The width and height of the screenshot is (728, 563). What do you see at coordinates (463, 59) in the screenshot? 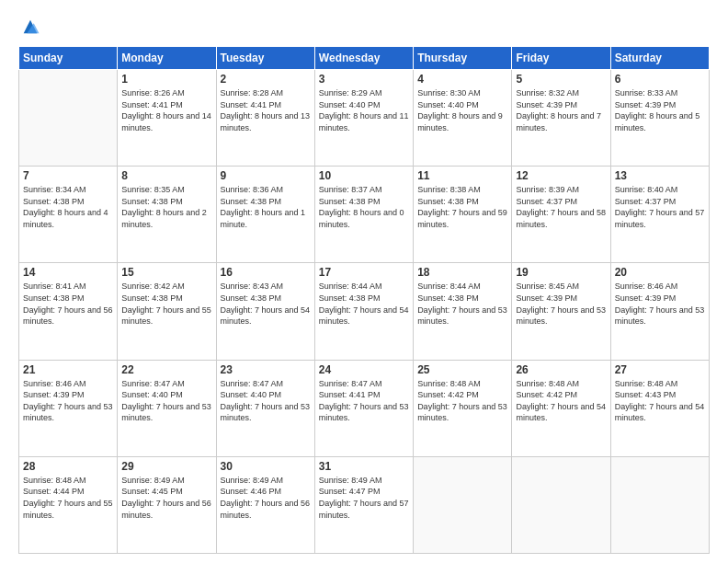
I see `day-header-thursday: Thursday` at bounding box center [463, 59].